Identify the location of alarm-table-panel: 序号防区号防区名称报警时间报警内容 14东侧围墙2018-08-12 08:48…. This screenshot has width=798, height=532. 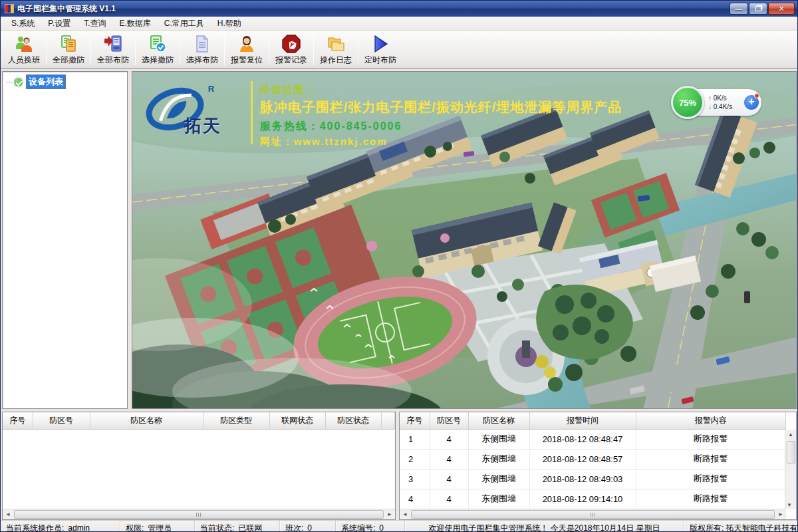
(598, 466).